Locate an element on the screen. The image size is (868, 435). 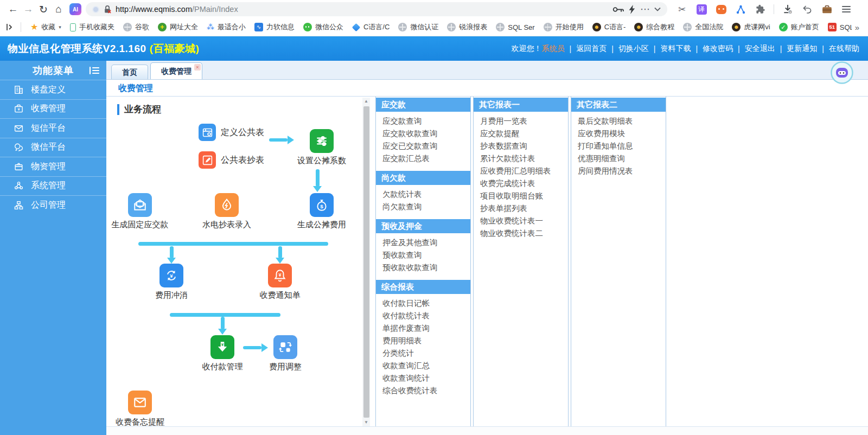
header-link: 在线帮助 is located at coordinates (844, 49).